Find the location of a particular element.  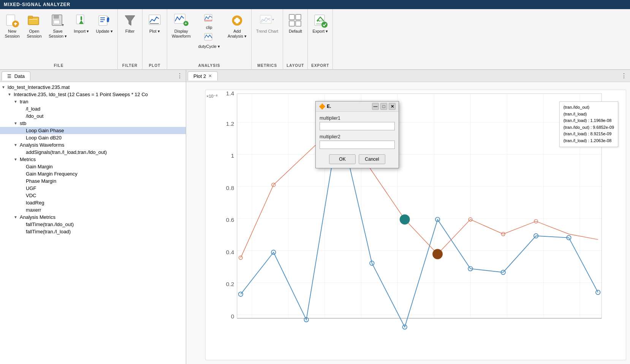

data-tab: ☰ Data is located at coordinates (16, 76).